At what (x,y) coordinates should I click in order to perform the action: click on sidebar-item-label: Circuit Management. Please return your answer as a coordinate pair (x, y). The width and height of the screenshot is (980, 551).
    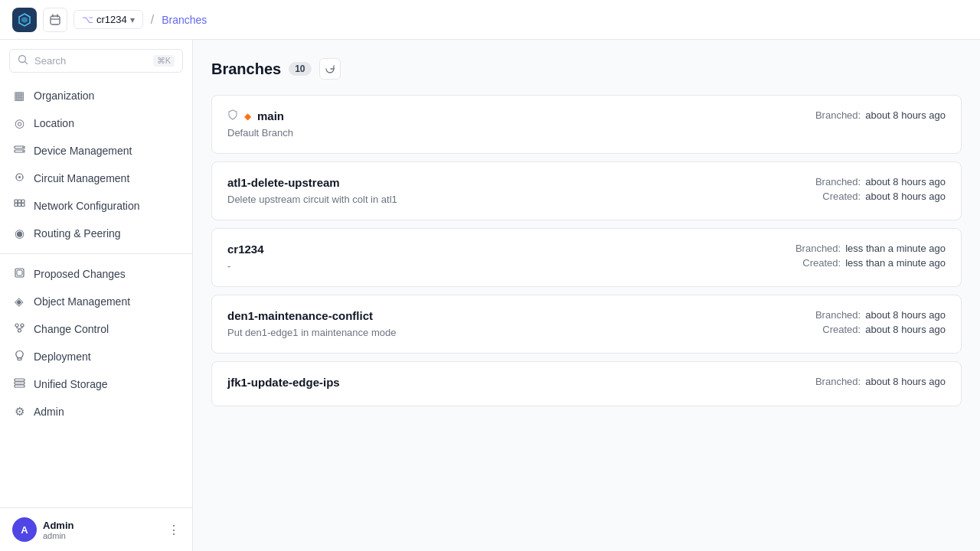
    Looking at the image, I should click on (81, 178).